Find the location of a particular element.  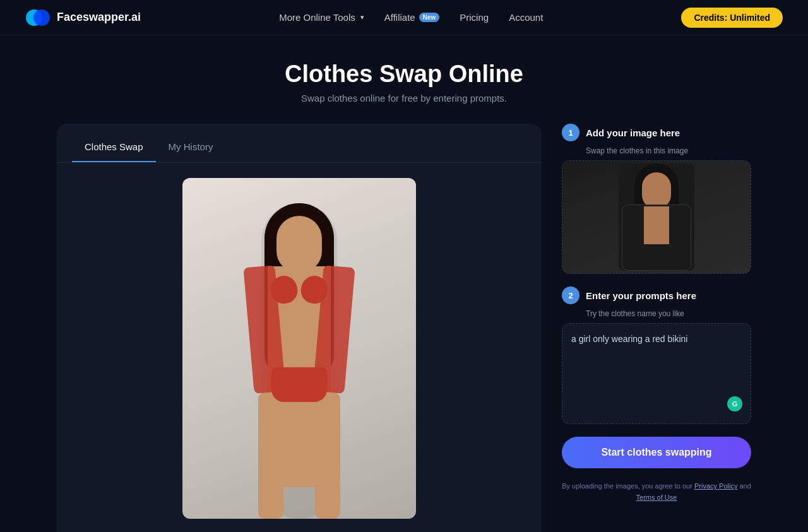

logo-text: Faceswapper.ai is located at coordinates (98, 18).